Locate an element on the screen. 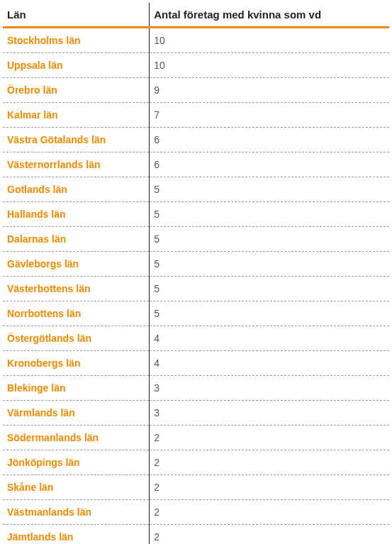  header-value: Antal företag med kvinna som vd is located at coordinates (269, 16).